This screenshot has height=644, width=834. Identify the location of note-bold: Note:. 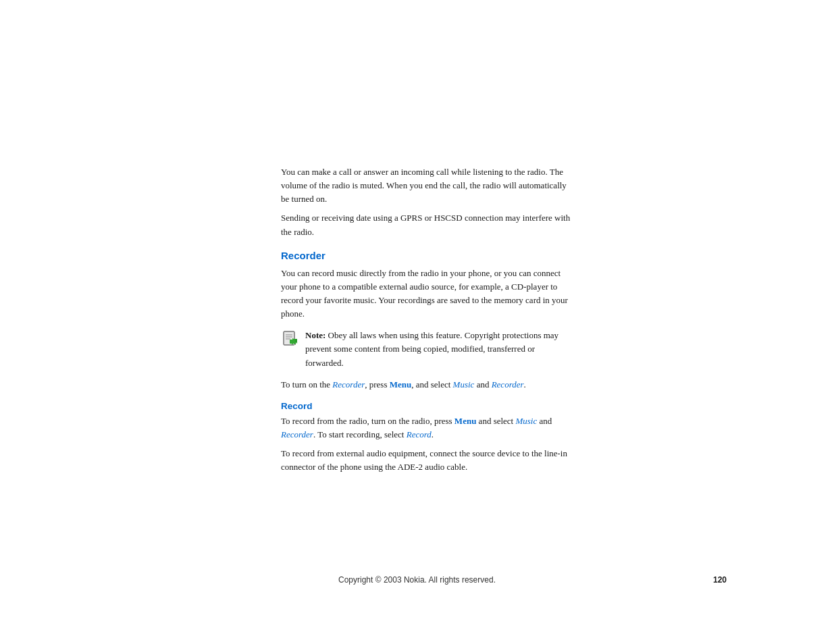
(315, 335).